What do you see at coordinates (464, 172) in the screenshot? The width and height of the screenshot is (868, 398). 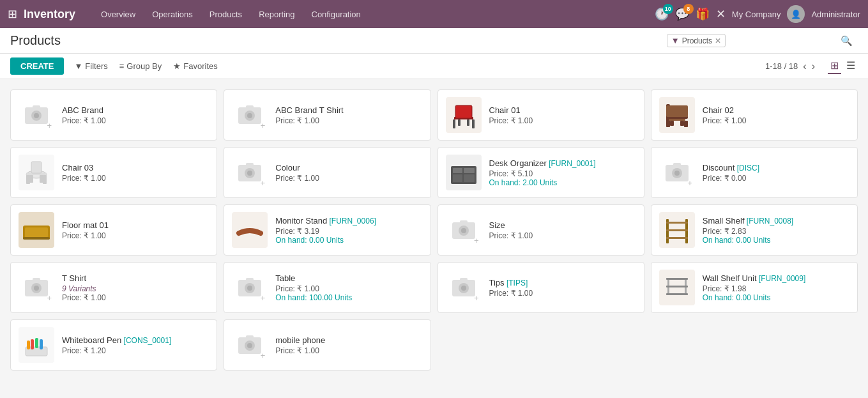 I see `product-image` at bounding box center [464, 172].